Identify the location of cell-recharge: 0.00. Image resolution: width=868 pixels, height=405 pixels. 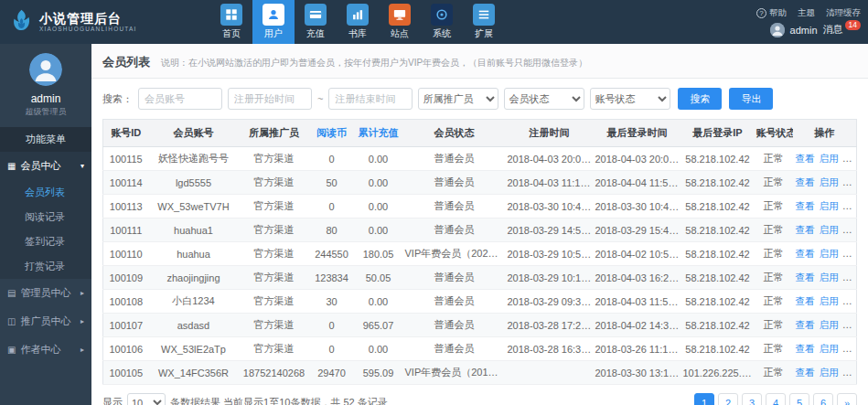
(379, 349).